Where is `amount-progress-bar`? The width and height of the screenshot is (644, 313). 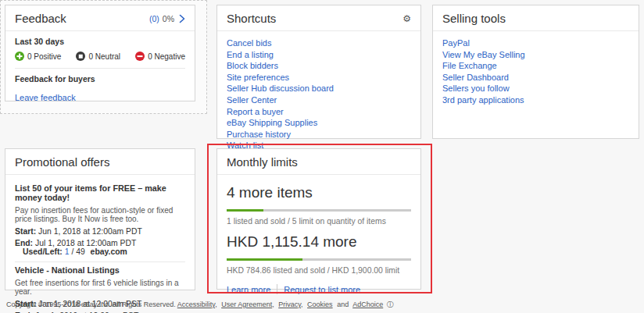
amount-progress-bar is located at coordinates (319, 259).